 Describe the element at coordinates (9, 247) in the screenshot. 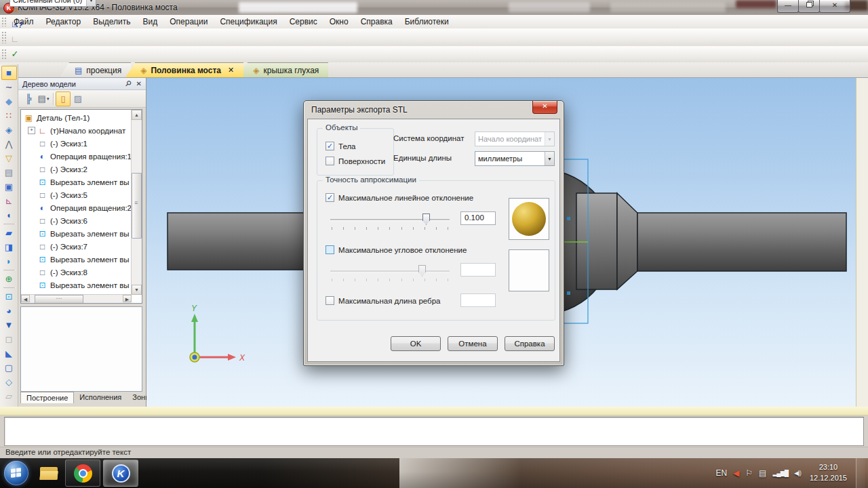

I see `revolve-icon: ◨` at that location.